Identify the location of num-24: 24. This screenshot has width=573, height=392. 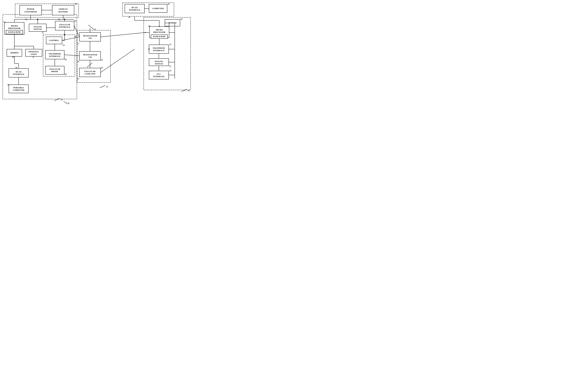
(64, 45).